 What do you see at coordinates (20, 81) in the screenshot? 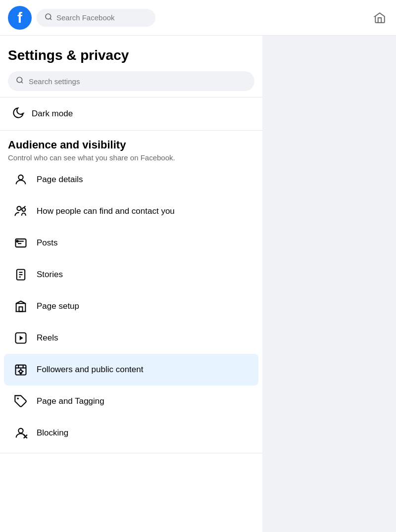
I see `search-icon-settings` at bounding box center [20, 81].